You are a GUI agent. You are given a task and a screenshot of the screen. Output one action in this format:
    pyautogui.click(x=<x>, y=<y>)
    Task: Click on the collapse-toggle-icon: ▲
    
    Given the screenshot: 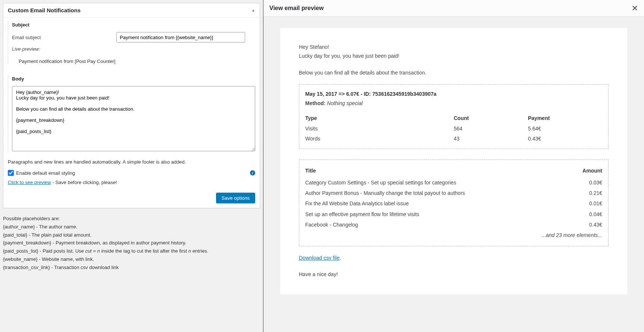 What is the action you would take?
    pyautogui.click(x=253, y=10)
    